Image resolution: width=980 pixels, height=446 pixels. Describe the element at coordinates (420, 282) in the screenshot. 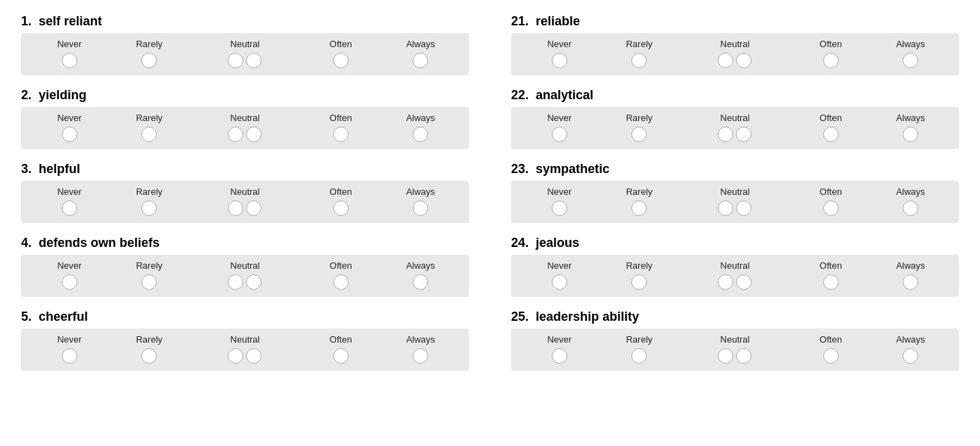

I see `q4-always-radio` at that location.